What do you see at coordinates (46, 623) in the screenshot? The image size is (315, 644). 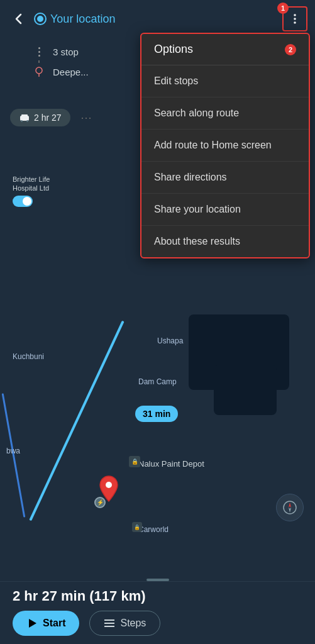 I see `start-button: Start` at bounding box center [46, 623].